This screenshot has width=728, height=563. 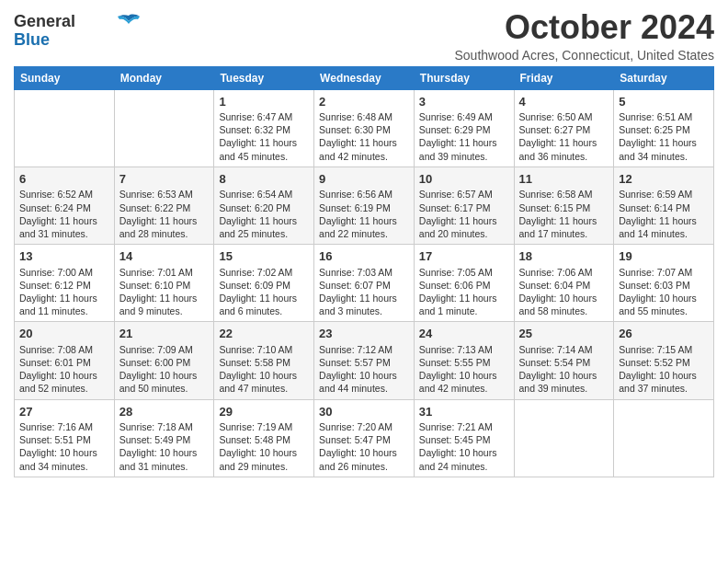 I want to click on day-cell-4: 4Sunrise: 6:50 AM Sunset: 6:27 PM Daylig…, so click(x=564, y=128).